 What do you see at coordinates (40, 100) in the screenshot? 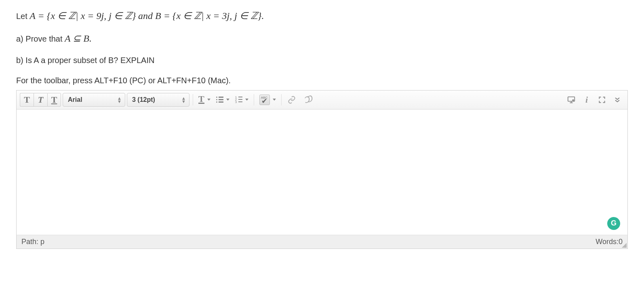
I see `text-style-group: T T T` at bounding box center [40, 100].